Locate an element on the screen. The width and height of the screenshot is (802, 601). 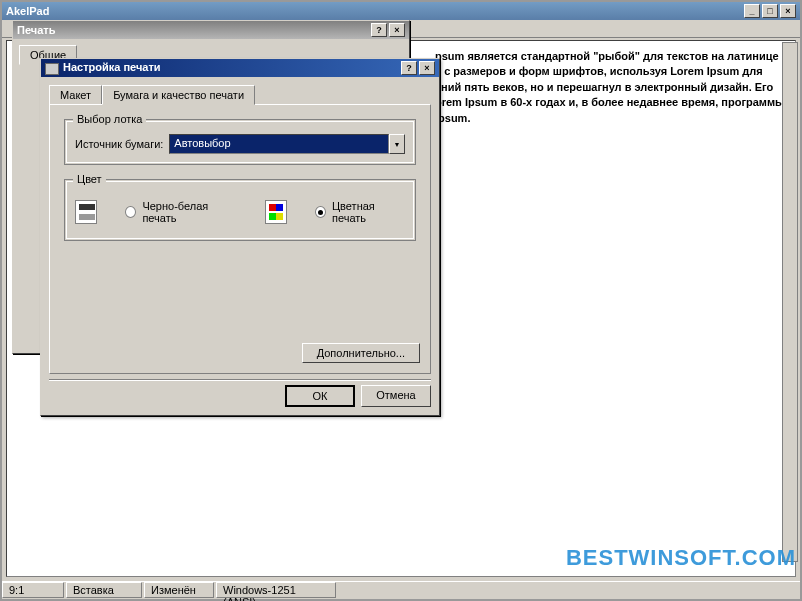
paper-source-combo: Автовыбор is located at coordinates (287, 144).